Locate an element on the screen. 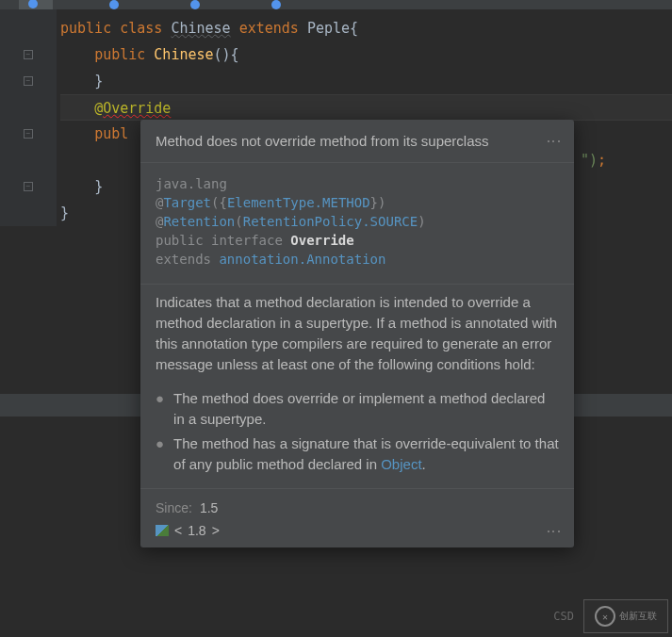 The height and width of the screenshot is (637, 672). doc-list: ●The method does override or implement a… is located at coordinates (357, 438).